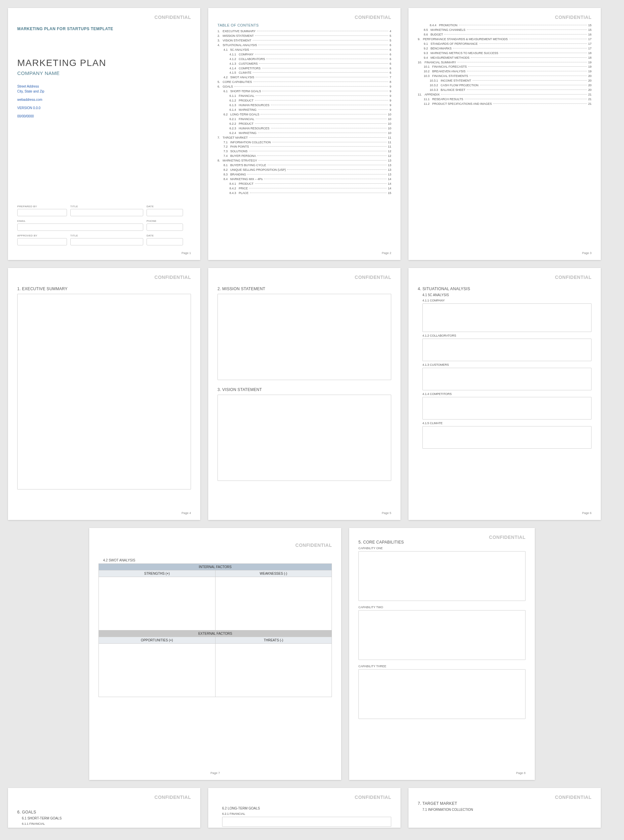  I want to click on swot-opportunities-cell, so click(157, 670).